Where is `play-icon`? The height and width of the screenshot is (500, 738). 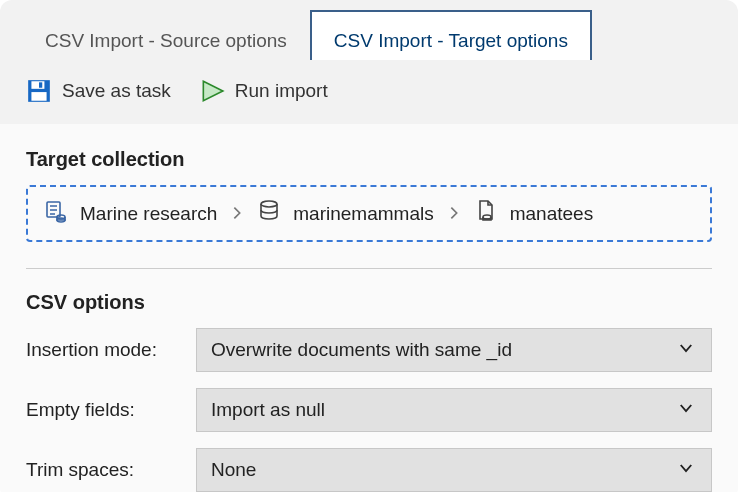 play-icon is located at coordinates (212, 91).